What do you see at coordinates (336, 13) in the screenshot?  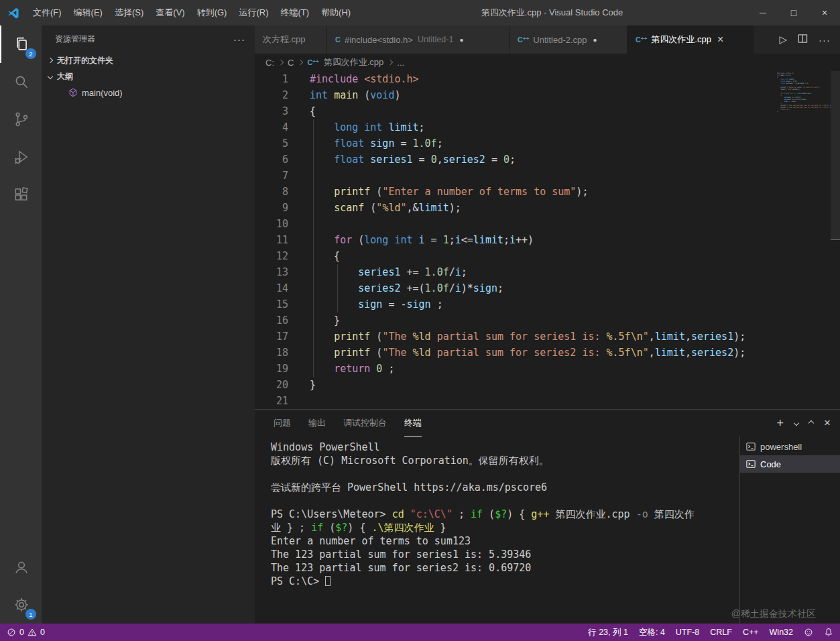 I see `menu-item: 帮助(H)` at bounding box center [336, 13].